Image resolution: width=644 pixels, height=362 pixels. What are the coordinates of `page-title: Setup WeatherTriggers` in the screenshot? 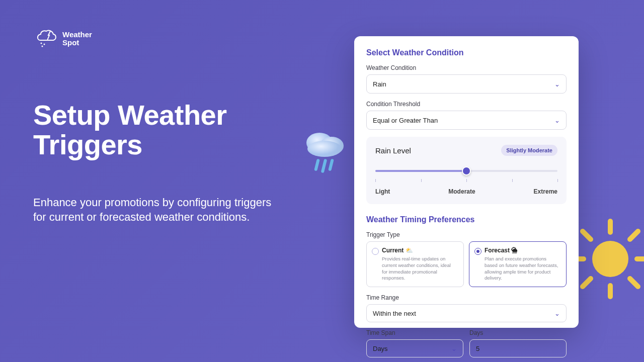 It's located at (152, 130).